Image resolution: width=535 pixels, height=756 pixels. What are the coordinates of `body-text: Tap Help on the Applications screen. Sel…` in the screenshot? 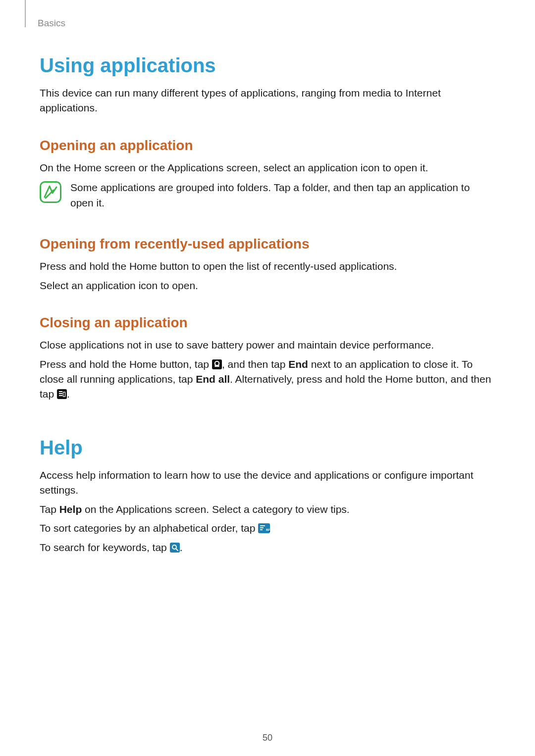 It's located at (268, 509).